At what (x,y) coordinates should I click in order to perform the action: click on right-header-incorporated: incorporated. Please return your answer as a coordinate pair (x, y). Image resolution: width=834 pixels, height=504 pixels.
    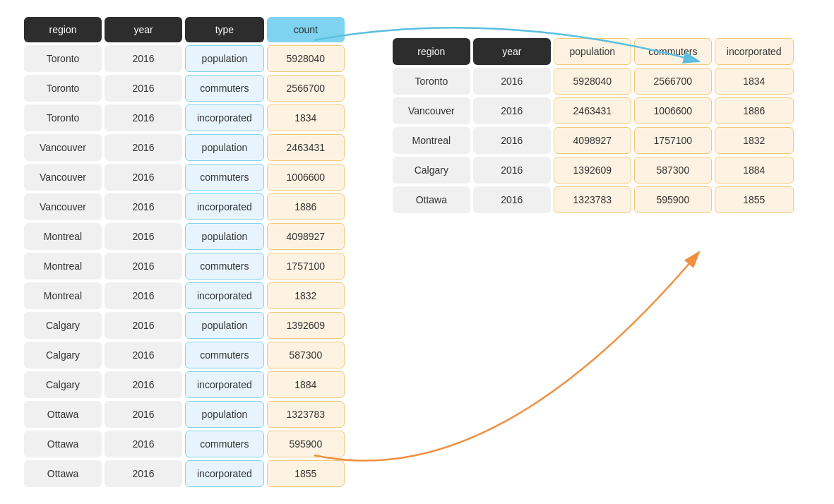
    Looking at the image, I should click on (754, 52).